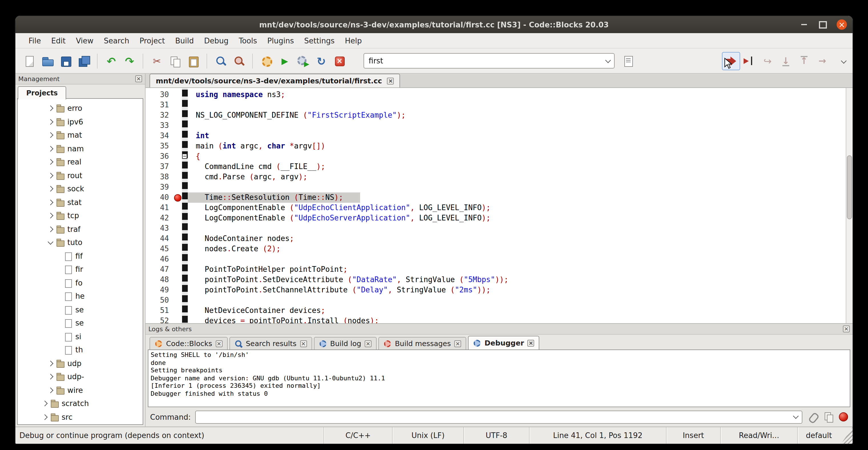  What do you see at coordinates (340, 61) in the screenshot?
I see `abort-build-button` at bounding box center [340, 61].